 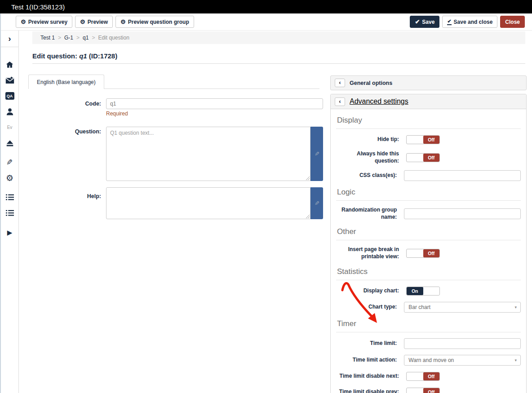 What do you see at coordinates (368, 291) in the screenshot?
I see `display-chart-label: Display chart:` at bounding box center [368, 291].